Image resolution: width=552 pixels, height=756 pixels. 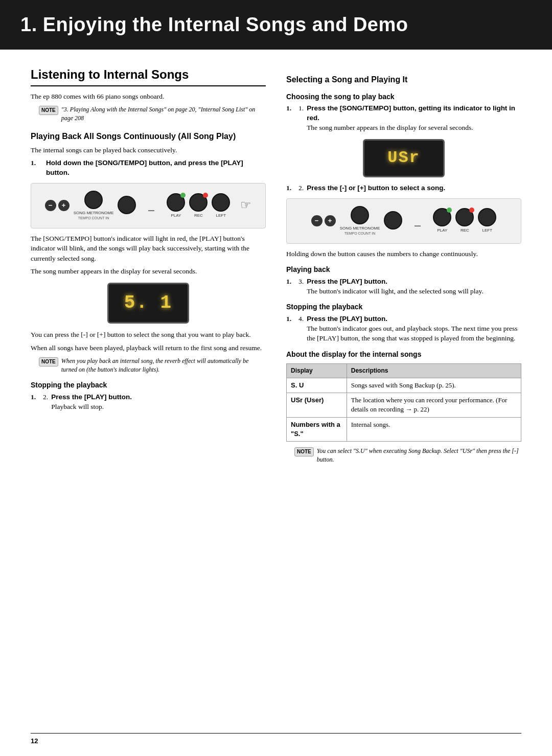 What do you see at coordinates (164, 114) in the screenshot?
I see `listening-note-text: "3. Playing Along with the Internal Song…` at bounding box center [164, 114].